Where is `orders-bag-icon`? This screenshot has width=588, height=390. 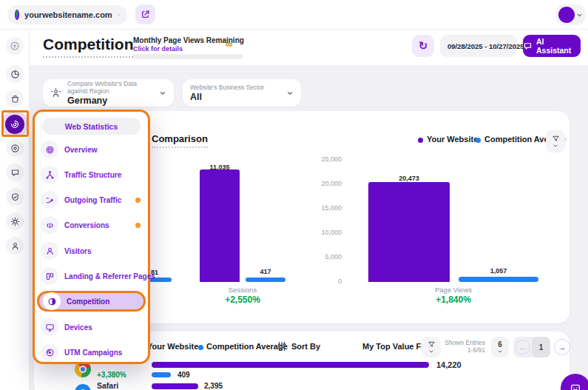 orders-bag-icon is located at coordinates (15, 98).